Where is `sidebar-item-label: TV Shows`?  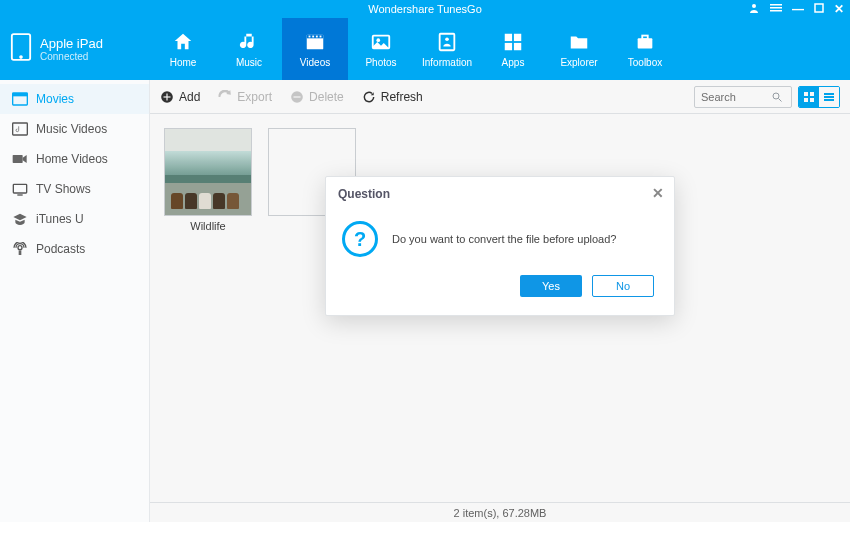
sidebar-item-label: TV Shows is located at coordinates (64, 189).